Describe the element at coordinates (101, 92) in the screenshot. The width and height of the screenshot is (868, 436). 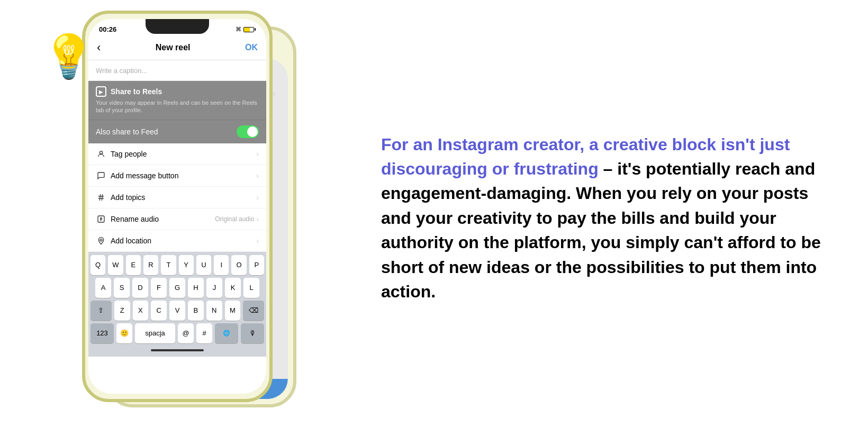
I see `share-reels-icon: ▶` at that location.